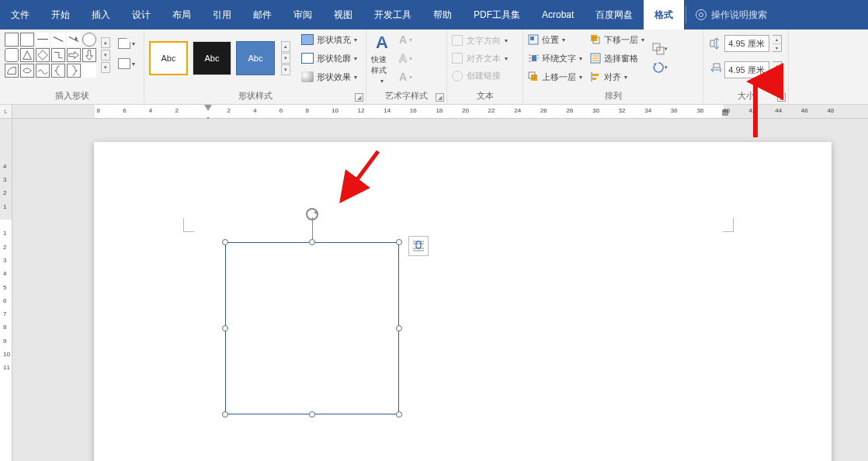 Image resolution: width=868 pixels, height=461 pixels. I want to click on style-gallery-up: ▴, so click(286, 47).